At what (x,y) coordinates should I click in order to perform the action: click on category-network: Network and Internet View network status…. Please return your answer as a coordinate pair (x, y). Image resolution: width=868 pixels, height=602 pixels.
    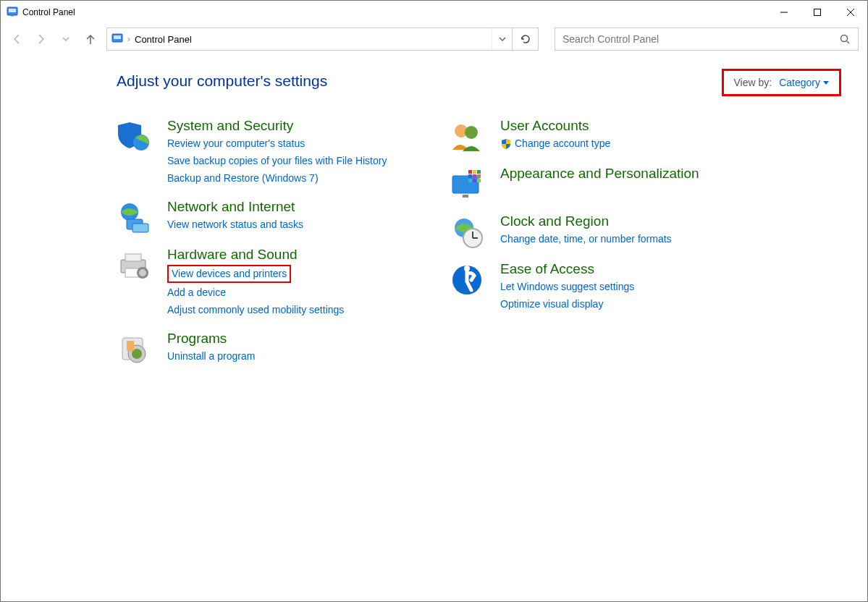
    Looking at the image, I should click on (272, 216).